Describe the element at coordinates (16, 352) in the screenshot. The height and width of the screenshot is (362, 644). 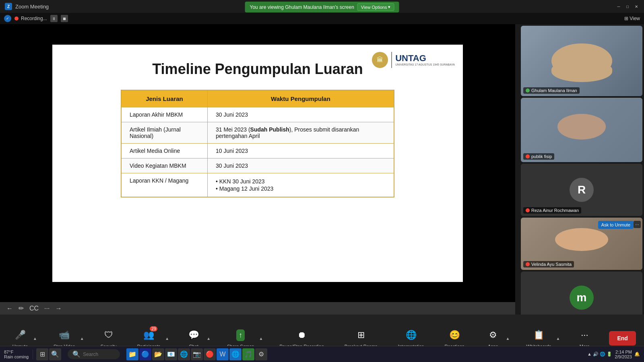
I see `weather-temp: 87°F` at that location.